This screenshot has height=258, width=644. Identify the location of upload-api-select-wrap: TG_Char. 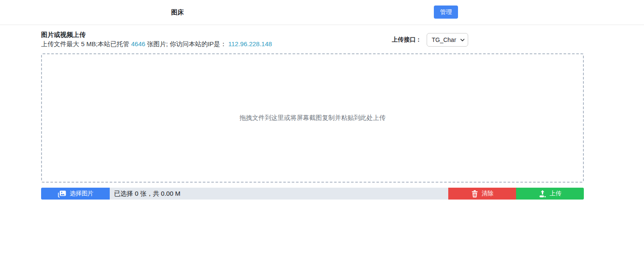
(447, 40).